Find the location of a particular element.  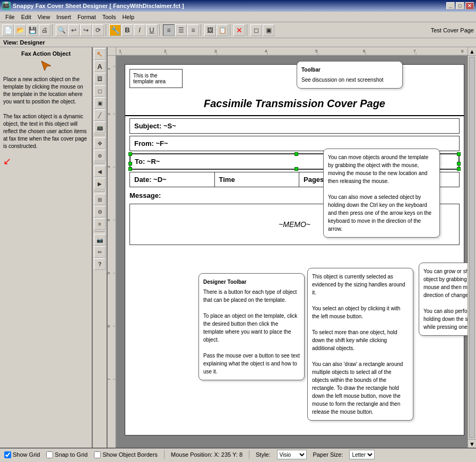

ruler-h-svg: 1 2 3 4 5 6 7 8 is located at coordinates (292, 51).